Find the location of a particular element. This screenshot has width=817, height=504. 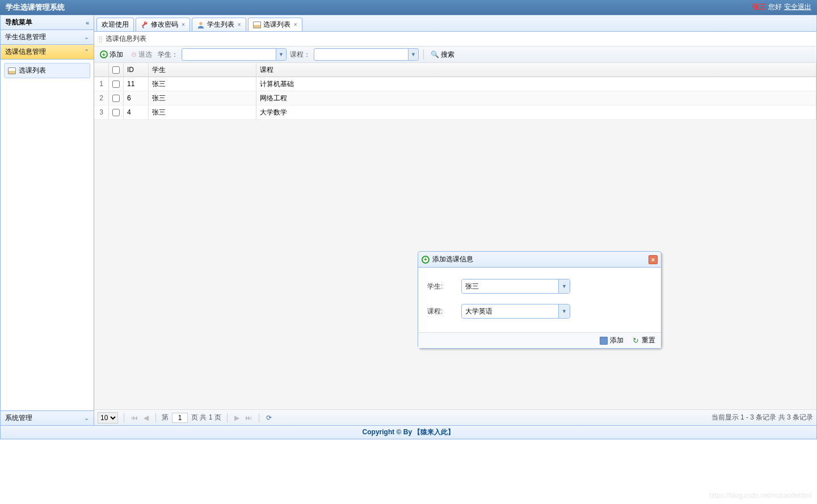

expand-icon: ⌄ is located at coordinates (86, 37).